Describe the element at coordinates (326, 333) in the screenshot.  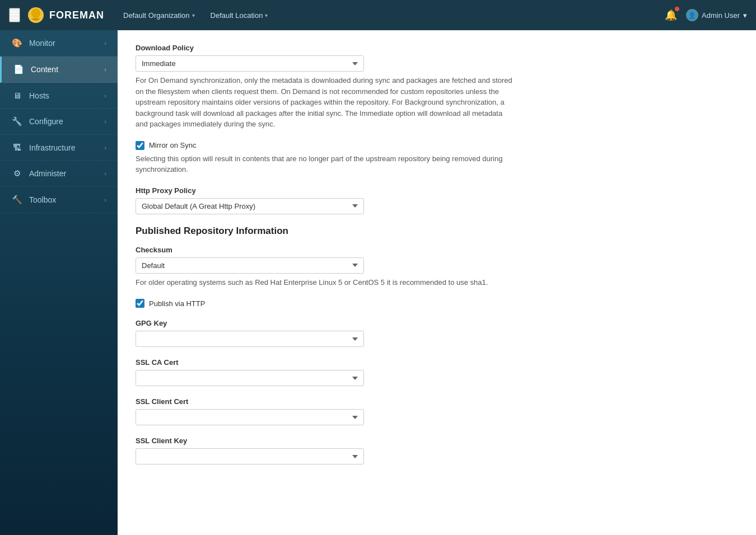
I see `gpg-key-group: GPG Key` at that location.